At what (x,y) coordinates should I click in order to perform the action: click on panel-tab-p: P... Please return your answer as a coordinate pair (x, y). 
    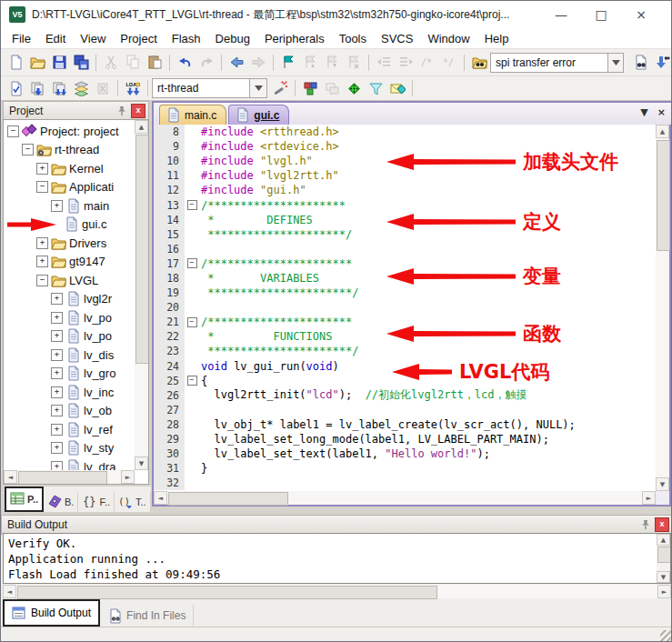
    Looking at the image, I should click on (24, 499).